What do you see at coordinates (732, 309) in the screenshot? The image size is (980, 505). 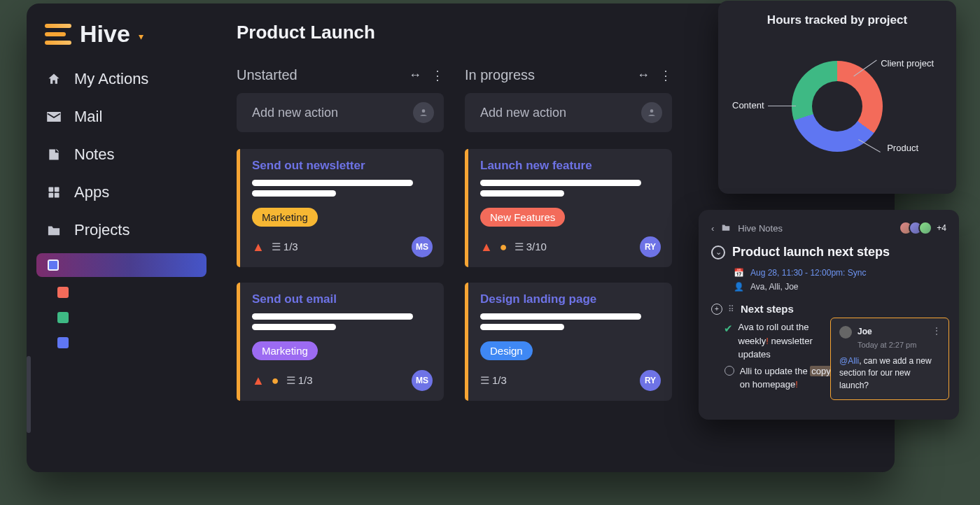 I see `drag-handle-icon: ⠿` at bounding box center [732, 309].